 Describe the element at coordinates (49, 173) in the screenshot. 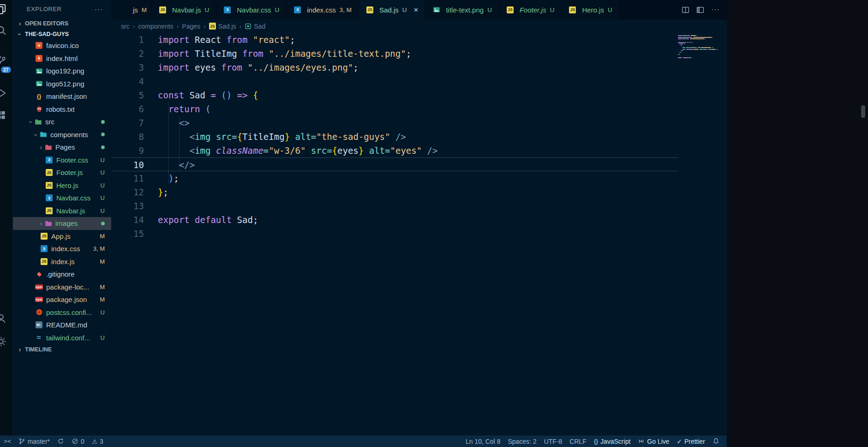

I see `js-icon: JS` at that location.